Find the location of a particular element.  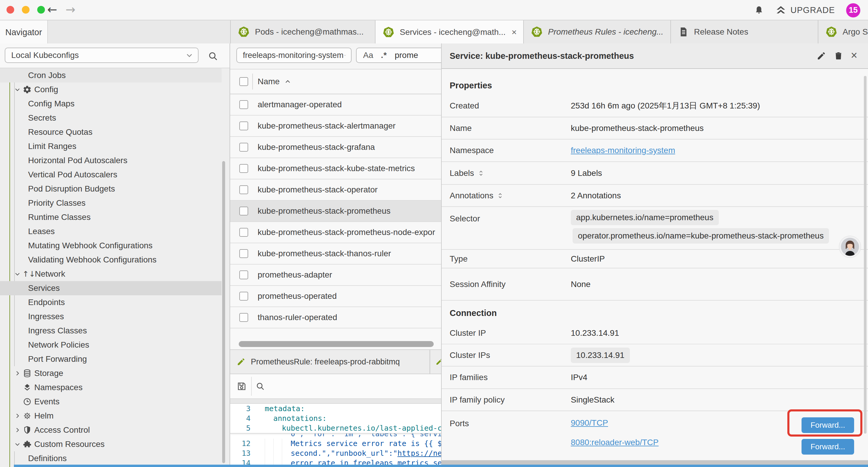

sidebar-item-storage: Storage is located at coordinates (115, 373).